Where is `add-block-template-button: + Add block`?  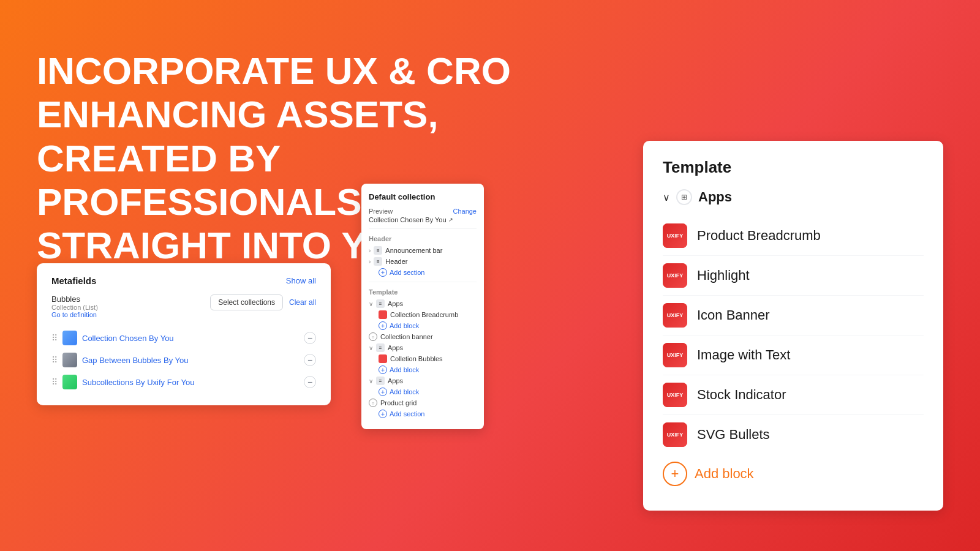 add-block-template-button: + Add block is located at coordinates (793, 474).